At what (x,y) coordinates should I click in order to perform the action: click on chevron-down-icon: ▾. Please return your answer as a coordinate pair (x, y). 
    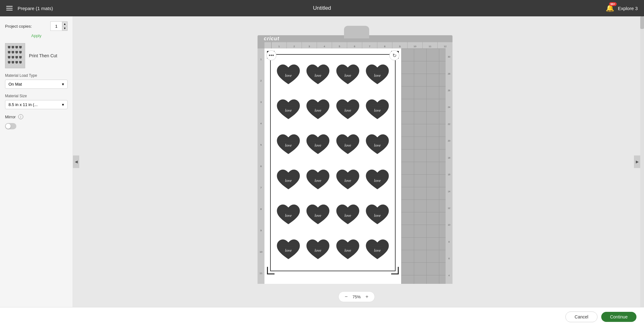
    Looking at the image, I should click on (63, 84).